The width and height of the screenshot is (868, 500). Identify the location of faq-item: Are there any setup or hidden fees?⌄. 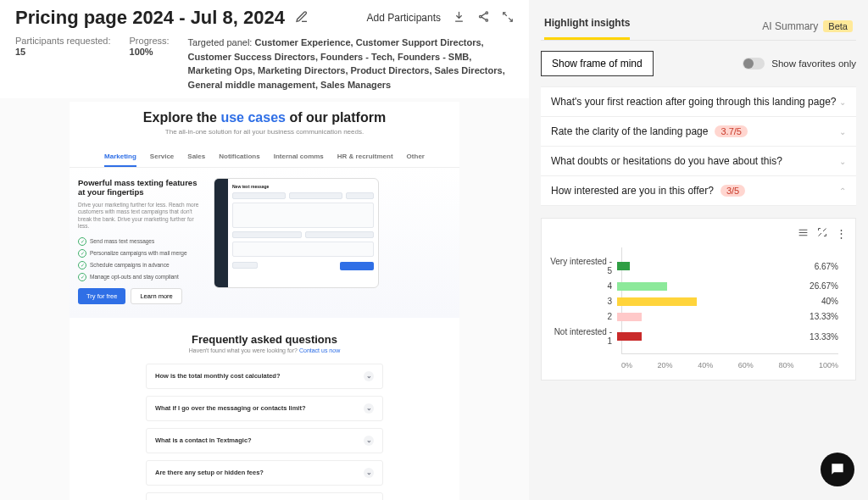
(264, 473).